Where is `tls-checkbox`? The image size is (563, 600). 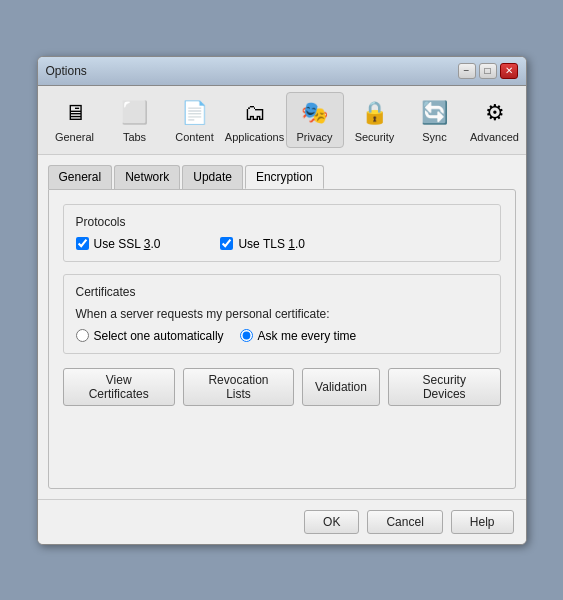 tls-checkbox is located at coordinates (226, 244).